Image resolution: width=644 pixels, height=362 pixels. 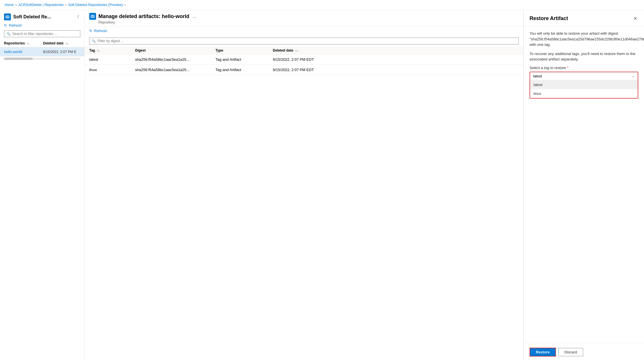 What do you see at coordinates (144, 17) in the screenshot?
I see `middle-title: Manage deleted artifacts: hello-world` at bounding box center [144, 17].